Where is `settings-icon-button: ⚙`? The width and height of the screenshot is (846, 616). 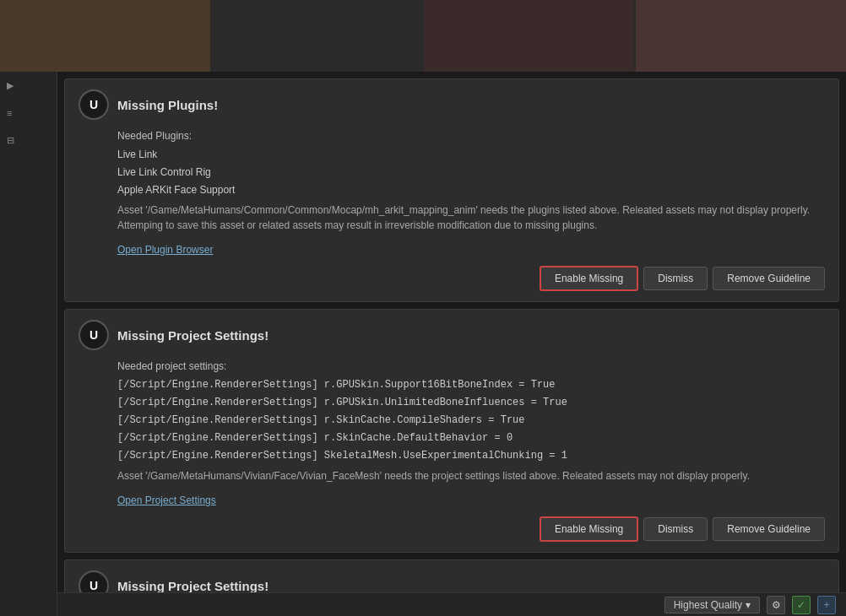
settings-icon-button: ⚙ is located at coordinates (776, 605).